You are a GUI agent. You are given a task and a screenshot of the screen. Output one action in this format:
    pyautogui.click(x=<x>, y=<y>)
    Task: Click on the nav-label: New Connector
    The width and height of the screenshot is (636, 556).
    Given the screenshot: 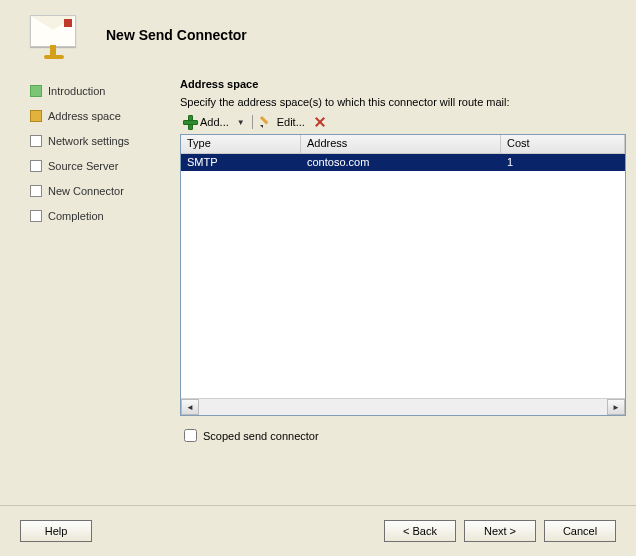 What is the action you would take?
    pyautogui.click(x=86, y=191)
    